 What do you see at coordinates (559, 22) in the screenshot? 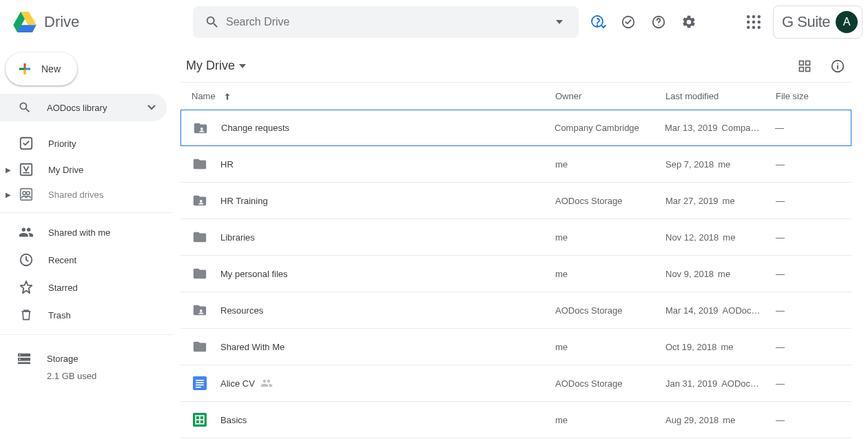
I see `search-options-dropdown` at bounding box center [559, 22].